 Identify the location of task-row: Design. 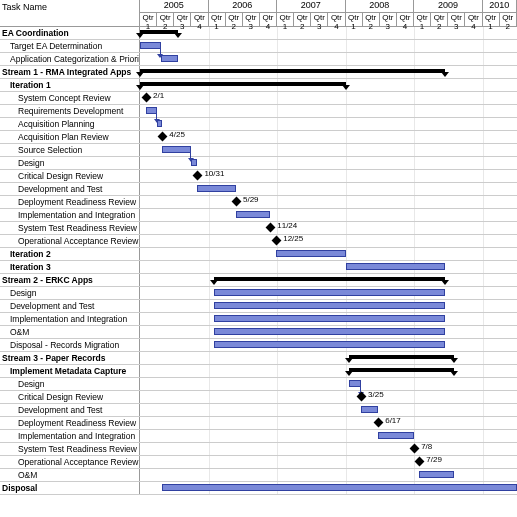
(258, 164).